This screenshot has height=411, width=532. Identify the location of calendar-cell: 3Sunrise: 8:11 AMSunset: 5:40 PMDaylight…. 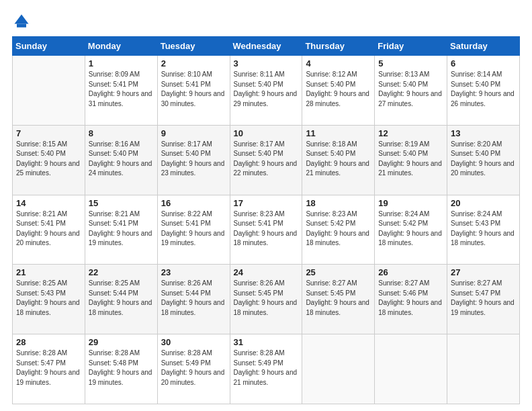
(266, 91).